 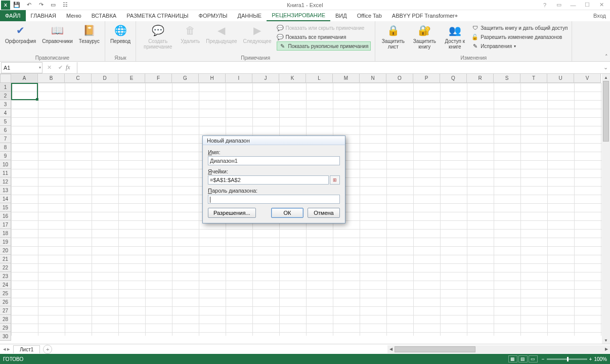 I want to click on zoom-in-icon: +, so click(x=591, y=359).